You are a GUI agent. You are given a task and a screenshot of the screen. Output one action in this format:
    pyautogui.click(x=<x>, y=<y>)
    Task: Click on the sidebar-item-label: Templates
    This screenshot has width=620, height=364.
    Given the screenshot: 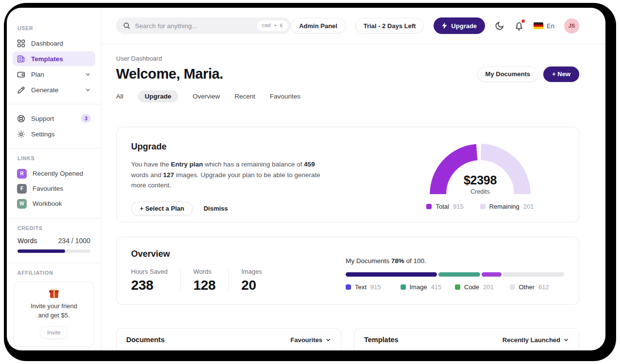 What is the action you would take?
    pyautogui.click(x=47, y=59)
    